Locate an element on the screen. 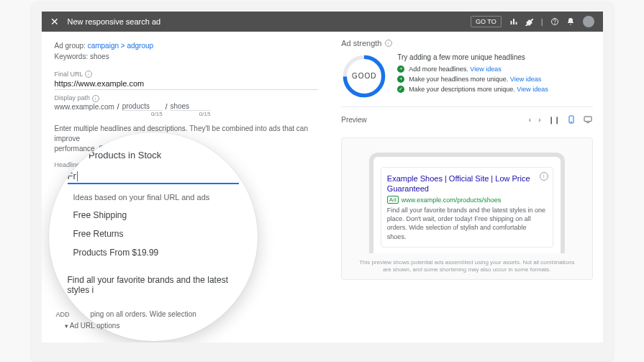 Image resolution: width=644 pixels, height=362 pixels. tip-row: ✓ Make your descriptions more unique. Vi… is located at coordinates (472, 89).